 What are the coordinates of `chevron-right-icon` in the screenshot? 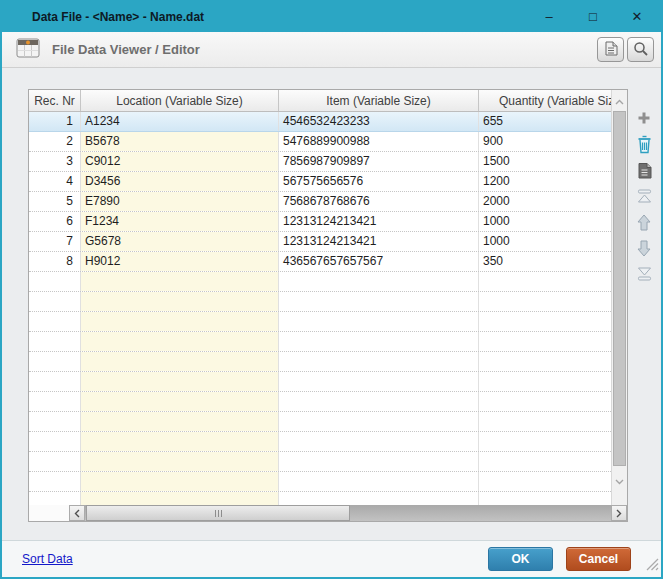 It's located at (619, 513).